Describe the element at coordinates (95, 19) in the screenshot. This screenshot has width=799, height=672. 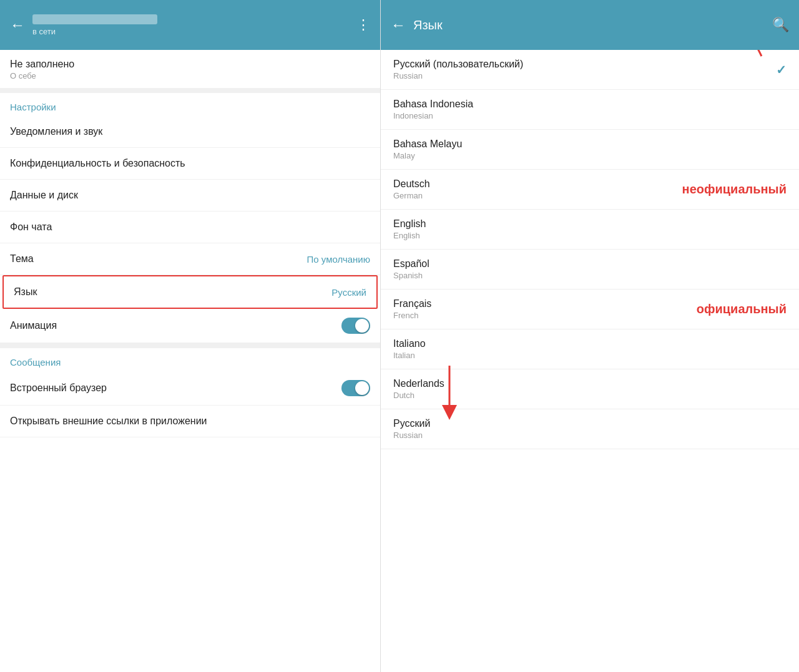
I see `contact-name-blurred` at that location.